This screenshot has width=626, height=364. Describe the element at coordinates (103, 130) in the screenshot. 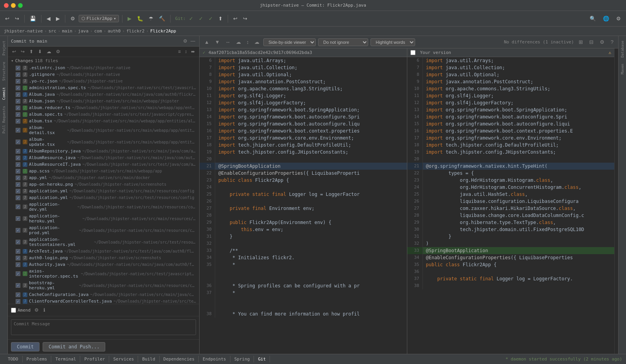

I see `file-item: ✓ J album-detail.tsx ~/Downloads/jhipste…` at that location.